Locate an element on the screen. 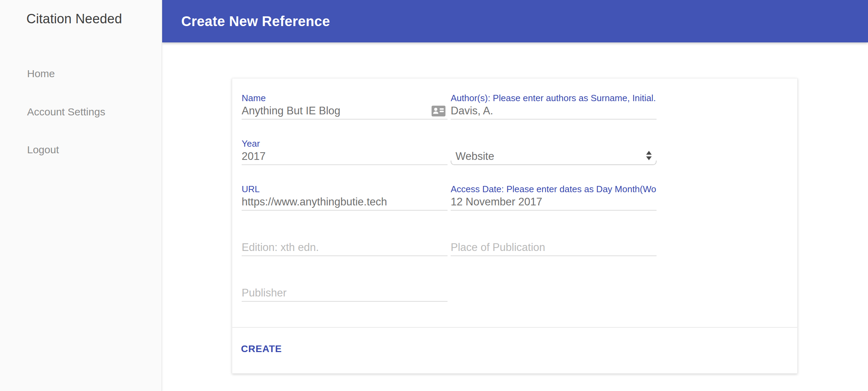 The height and width of the screenshot is (391, 868). form-row: Year Website is located at coordinates (519, 152).